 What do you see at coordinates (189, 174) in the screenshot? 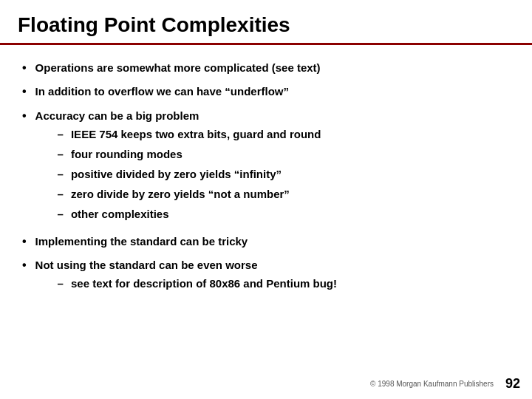
I see `sub-item-3-3: – positive divided by zero yields “infin…` at bounding box center [189, 174].